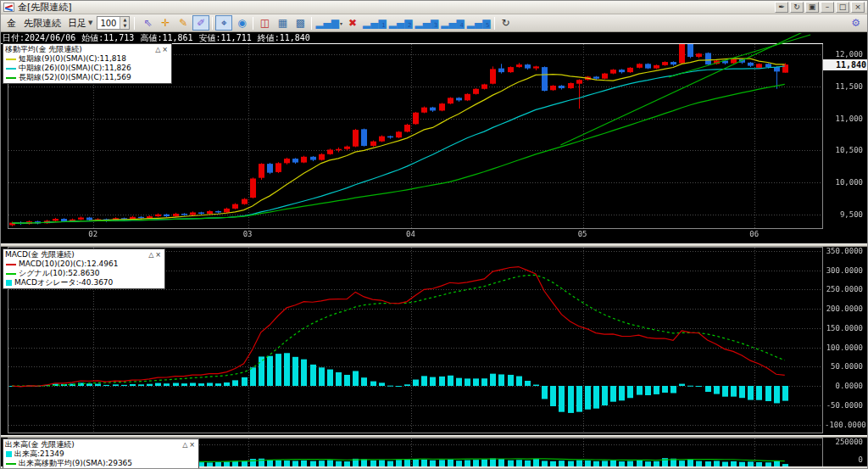  What do you see at coordinates (101, 454) in the screenshot?
I see `volume-legend: 出来高(金 先限連続) △ × 出来高:21349 出来高移動平均(9)(SMA…` at bounding box center [101, 454].